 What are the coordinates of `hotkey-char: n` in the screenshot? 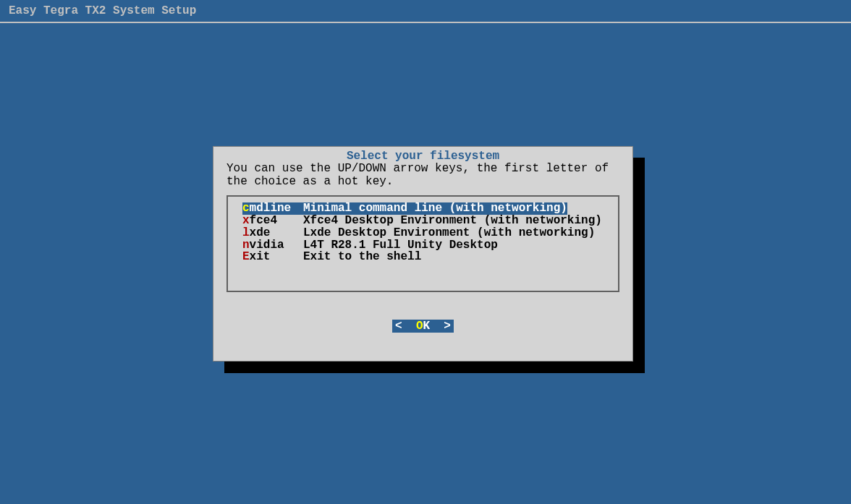 It's located at (246, 245).